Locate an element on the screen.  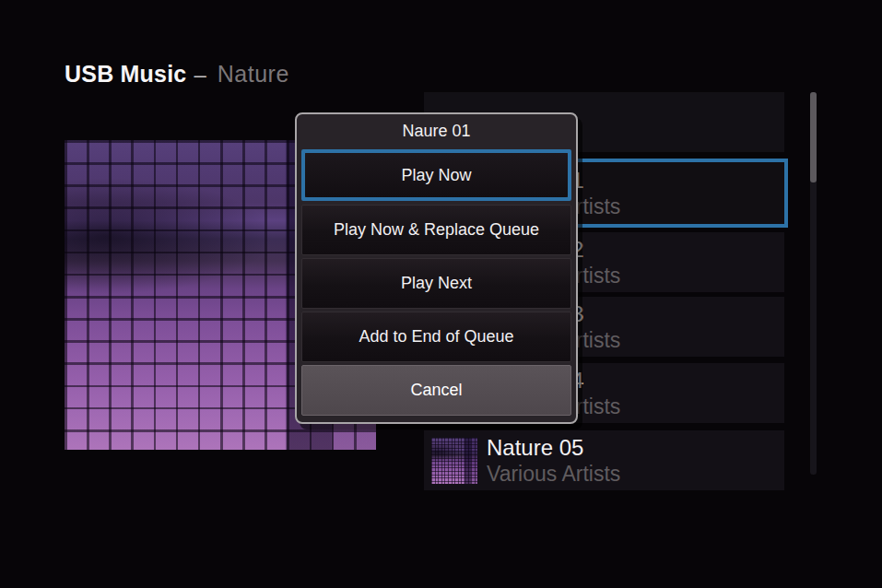
track-title: Nature 05 is located at coordinates (553, 448).